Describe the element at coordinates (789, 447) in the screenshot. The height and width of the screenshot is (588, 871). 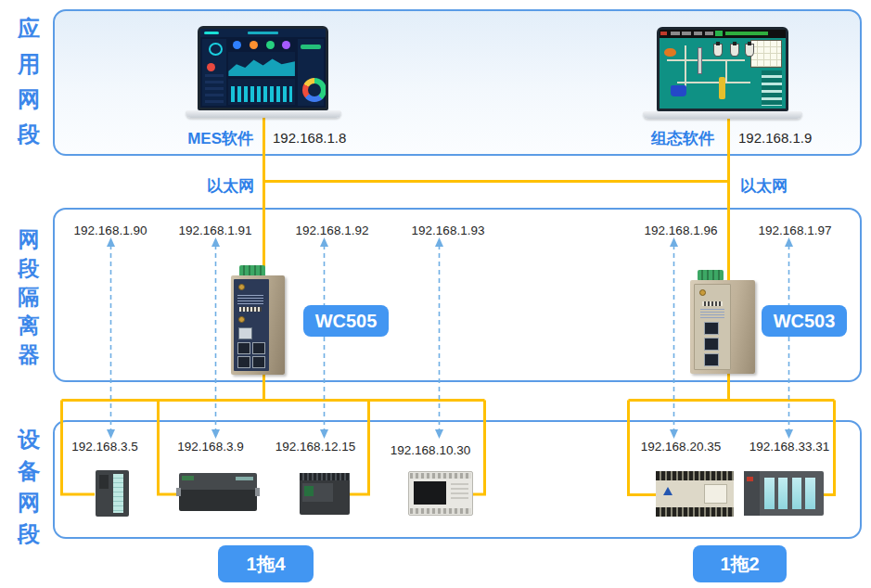
I see `device-ip-5: 192.168.33.31` at that location.